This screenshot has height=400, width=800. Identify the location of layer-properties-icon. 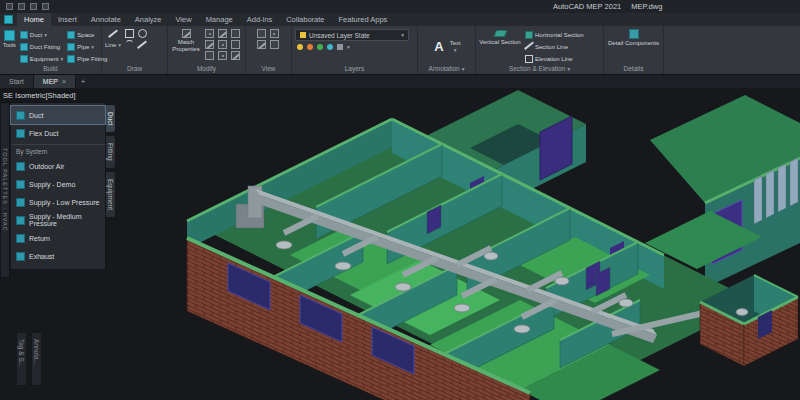
(340, 47).